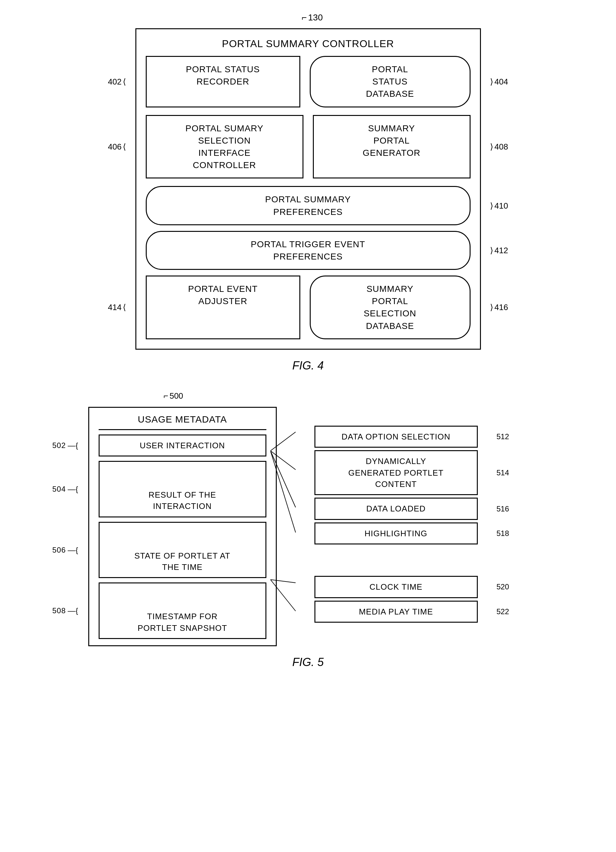  What do you see at coordinates (396, 533) in the screenshot?
I see `highlighting: HIGHLIGHTING` at bounding box center [396, 533].